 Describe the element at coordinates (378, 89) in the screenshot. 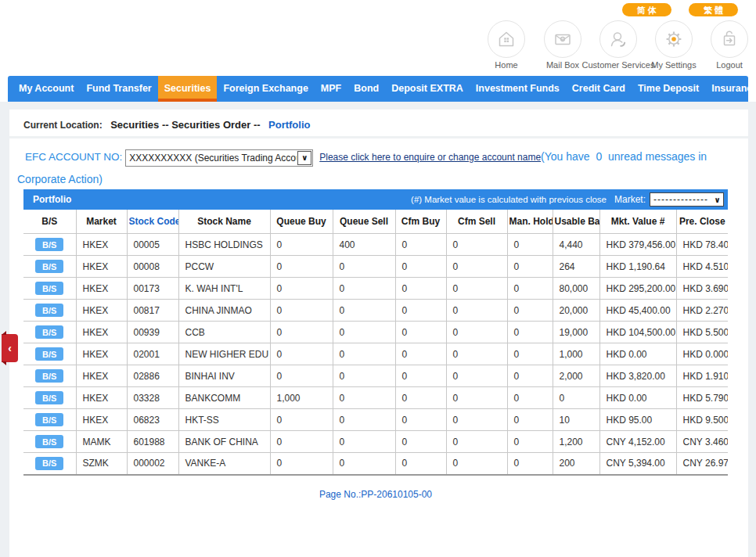

I see `main-nav: My AccountFund TransferSecuritiesForeign…` at that location.